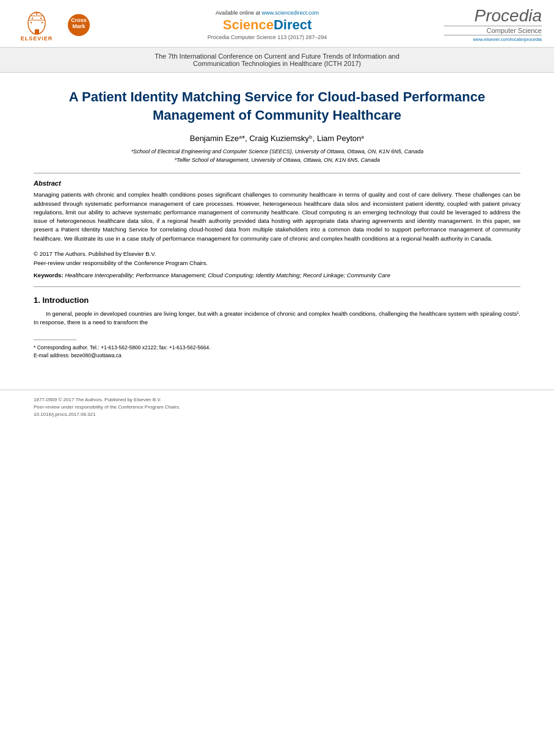 Image resolution: width=554 pixels, height=756 pixels. Describe the element at coordinates (277, 64) in the screenshot. I see `conference-line2: Communication Technologies in Healthcare…` at that location.